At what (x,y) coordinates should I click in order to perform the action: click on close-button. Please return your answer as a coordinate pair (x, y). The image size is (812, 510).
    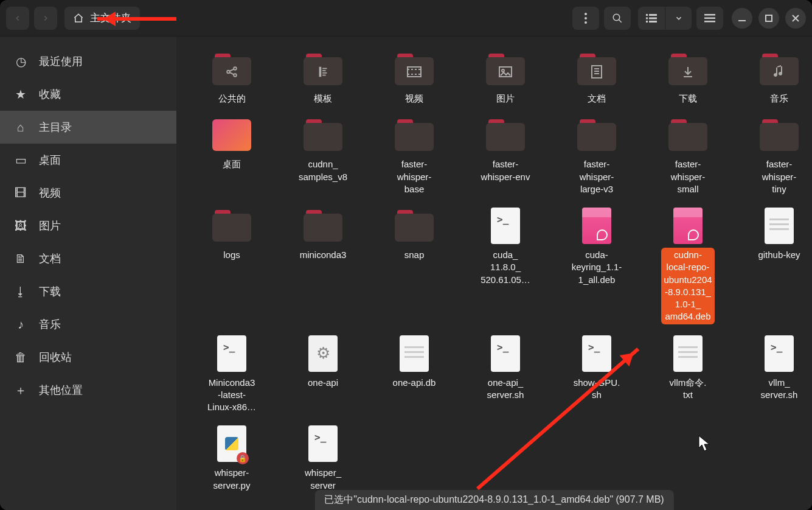
    Looking at the image, I should click on (796, 18).